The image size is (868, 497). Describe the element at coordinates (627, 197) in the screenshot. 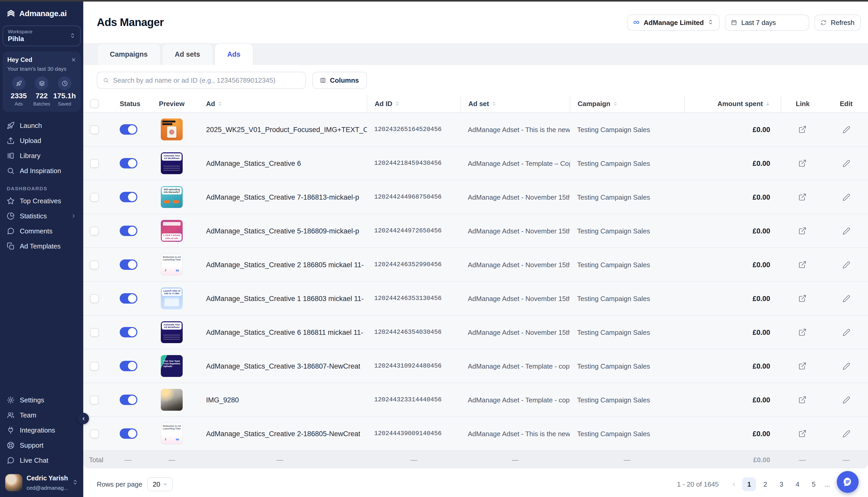

I see `campaign-name: Testing Campaign Sales` at that location.